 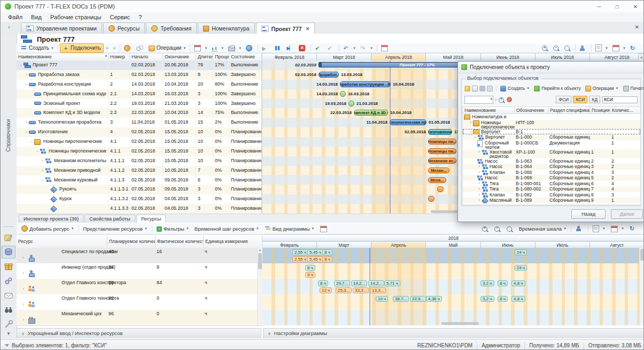 I want to click on dialog-row: ›ВертолетB-1, so click(x=552, y=132).